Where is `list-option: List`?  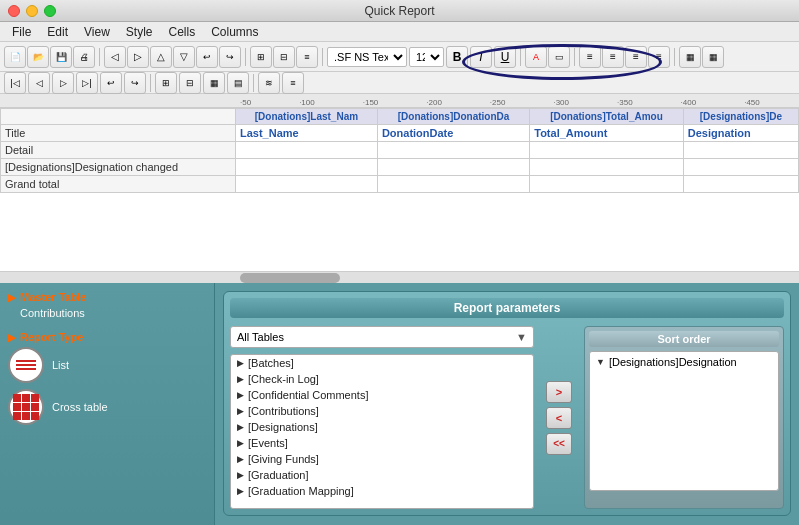 list-option: List is located at coordinates (107, 365).